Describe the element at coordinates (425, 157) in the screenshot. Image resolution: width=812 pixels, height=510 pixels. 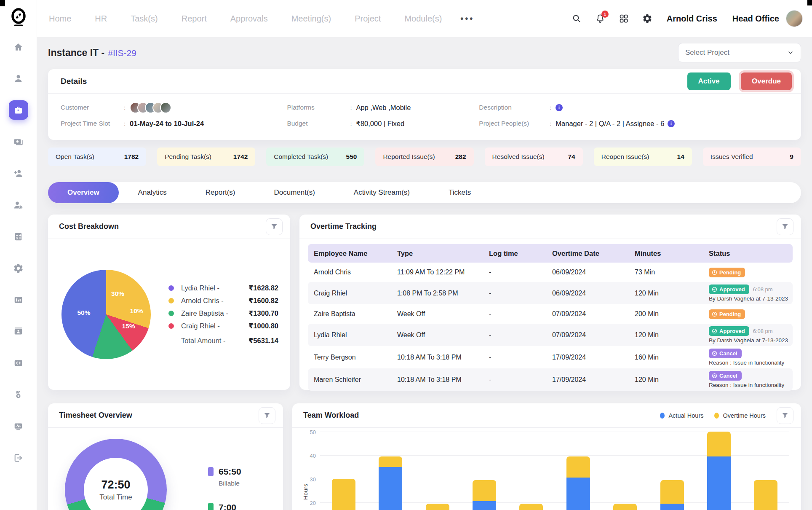
I see `stat-chip-reported-issue-s: Reported Issue(s)282` at that location.